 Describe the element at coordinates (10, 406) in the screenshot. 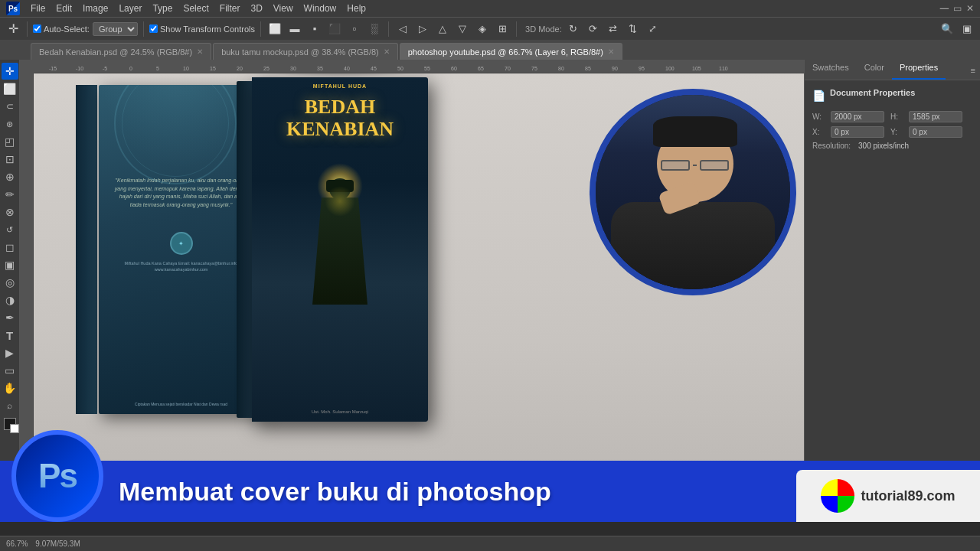

I see `zoom-tool: ⌕` at that location.